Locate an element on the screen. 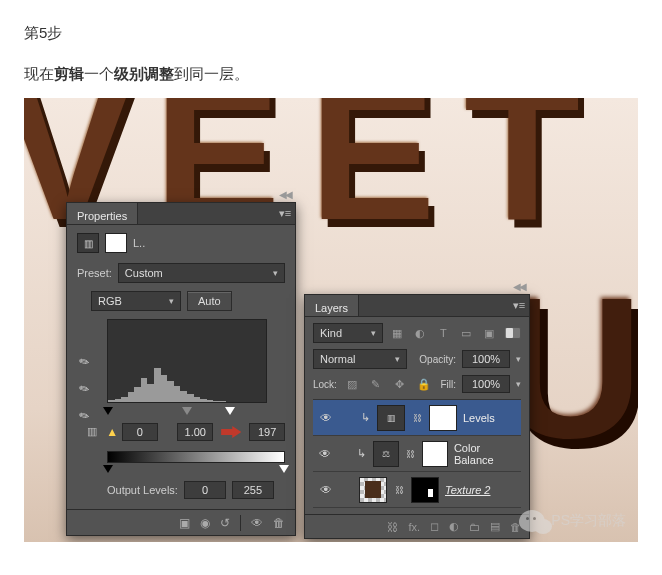 This screenshot has width=662, height=575. filter-type-icon: T is located at coordinates (444, 333).